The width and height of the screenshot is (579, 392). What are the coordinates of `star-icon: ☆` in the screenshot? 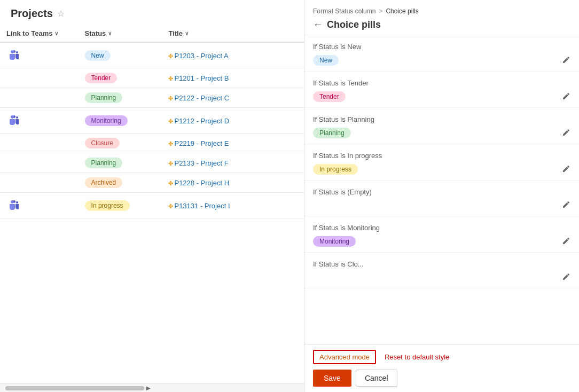 It's located at (61, 14).